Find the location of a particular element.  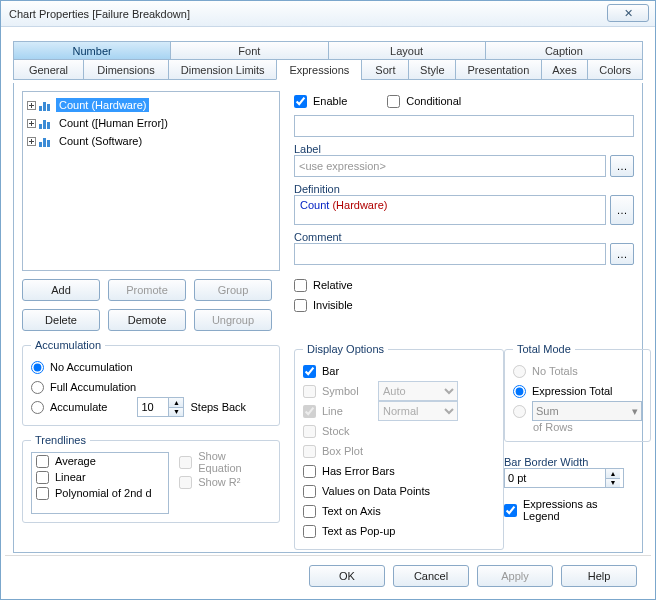

close-button: ✕ is located at coordinates (628, 13).